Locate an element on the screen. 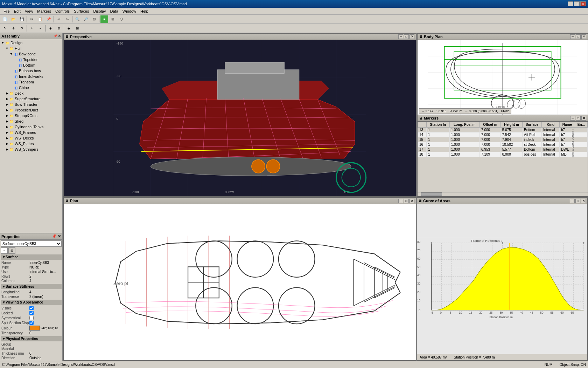 The height and width of the screenshot is (368, 588). rotate-btn: ↻ is located at coordinates (22, 28).